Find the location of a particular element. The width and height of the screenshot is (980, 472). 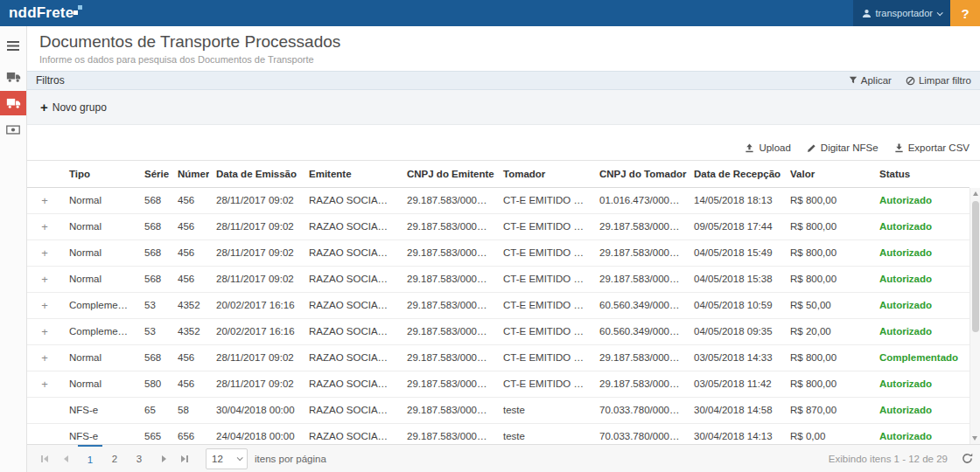

prev-page-icon is located at coordinates (66, 459).